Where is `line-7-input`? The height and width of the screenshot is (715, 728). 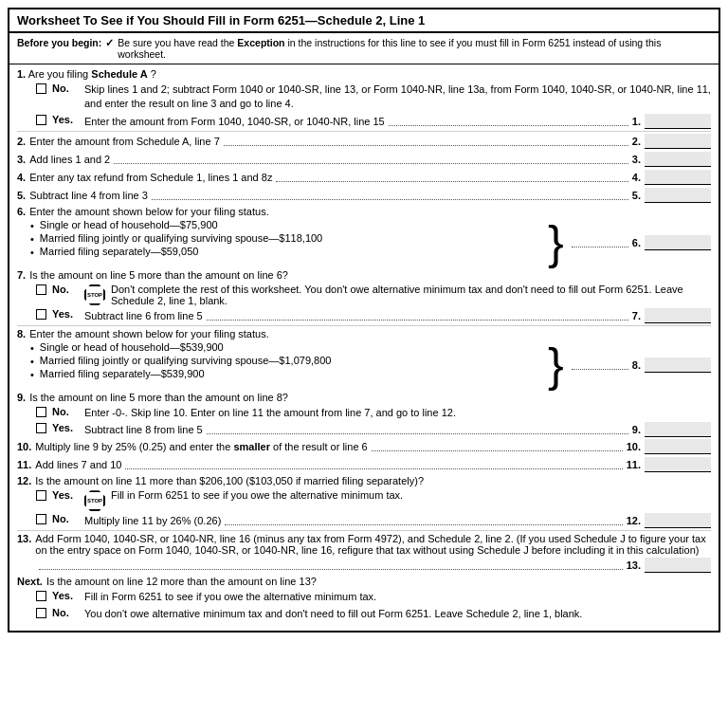 line-7-input is located at coordinates (678, 316).